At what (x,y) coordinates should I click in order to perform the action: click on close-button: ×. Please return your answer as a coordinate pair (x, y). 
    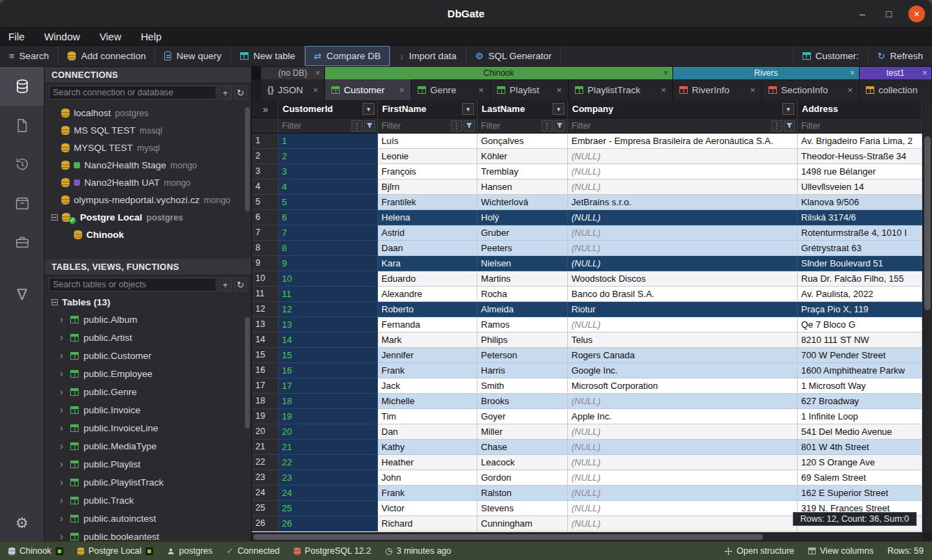
    Looking at the image, I should click on (917, 14).